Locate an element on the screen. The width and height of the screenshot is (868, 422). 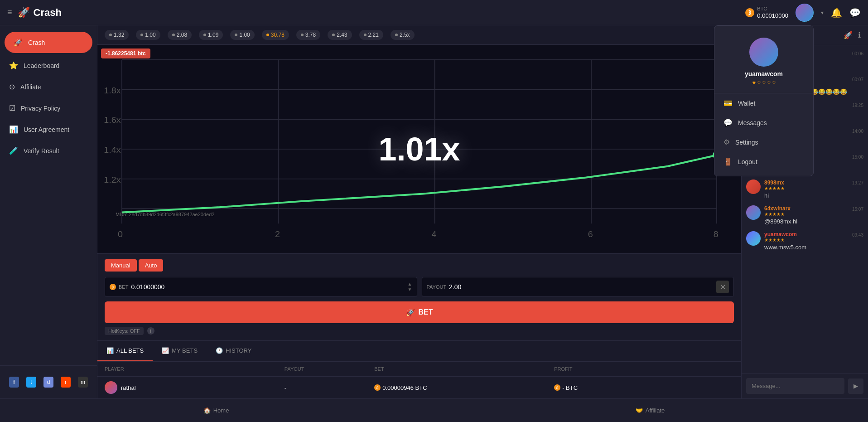
sidebar-item-privacy: ☑ Privacy Policy is located at coordinates (48, 108).